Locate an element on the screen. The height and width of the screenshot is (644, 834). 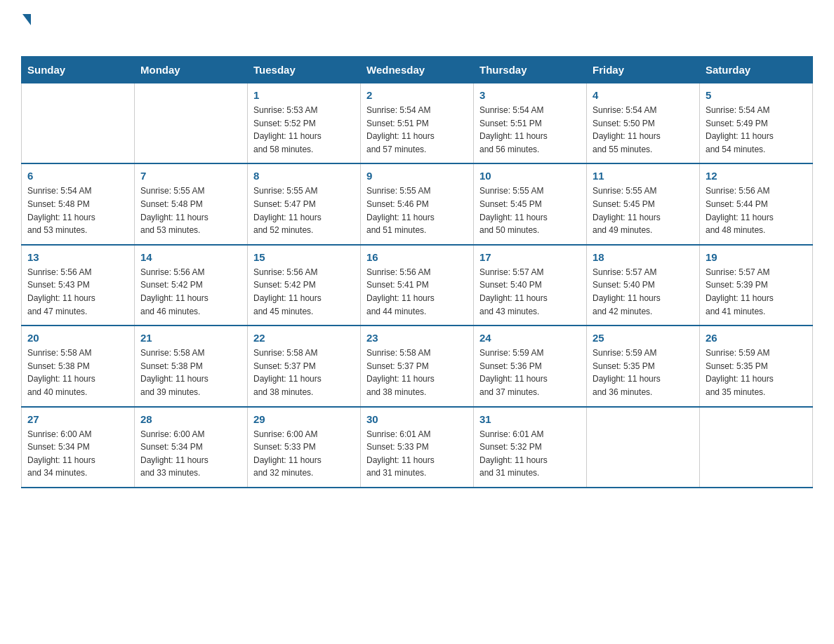
day-number: 11 is located at coordinates (643, 175).